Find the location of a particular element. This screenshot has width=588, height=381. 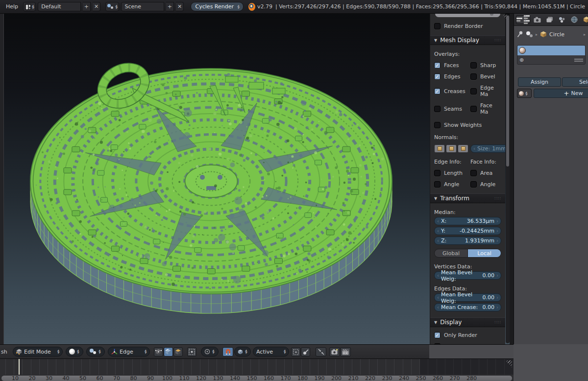

edge-marks-checkbox is located at coordinates (473, 91).